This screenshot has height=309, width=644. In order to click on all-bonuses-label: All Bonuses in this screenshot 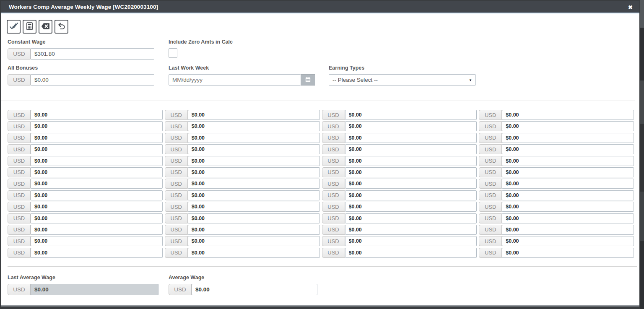, I will do `click(81, 68)`.